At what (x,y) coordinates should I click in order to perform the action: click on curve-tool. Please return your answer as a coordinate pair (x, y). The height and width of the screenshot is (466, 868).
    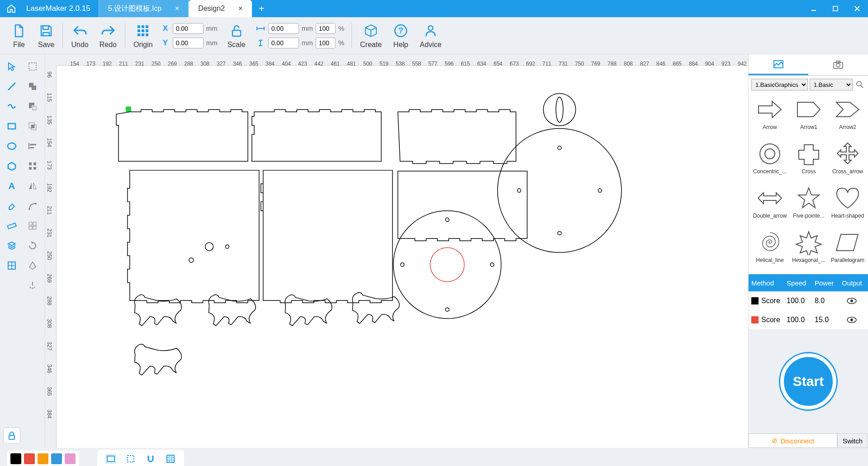
    Looking at the image, I should click on (12, 106).